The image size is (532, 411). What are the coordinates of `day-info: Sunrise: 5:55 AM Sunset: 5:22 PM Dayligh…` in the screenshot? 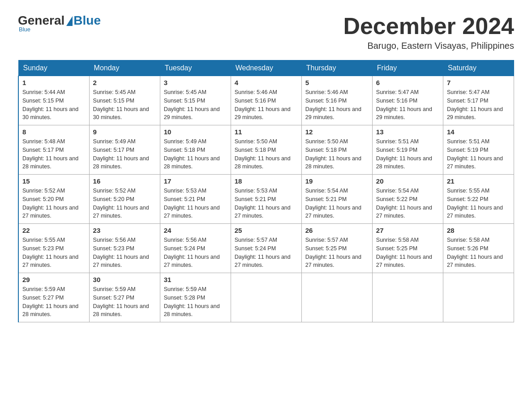 It's located at (478, 203).